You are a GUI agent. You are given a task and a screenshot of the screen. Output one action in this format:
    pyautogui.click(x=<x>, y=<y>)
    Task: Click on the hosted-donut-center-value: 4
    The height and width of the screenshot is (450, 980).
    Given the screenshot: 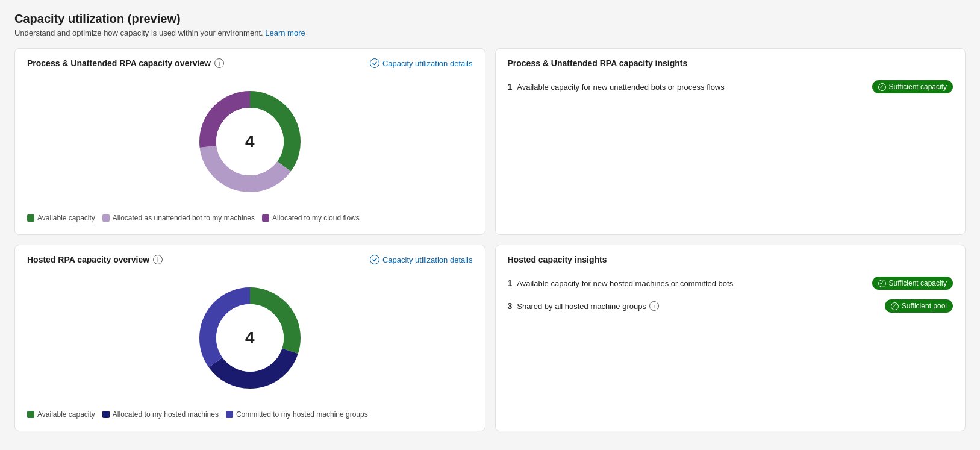 What is the action you would take?
    pyautogui.click(x=250, y=338)
    